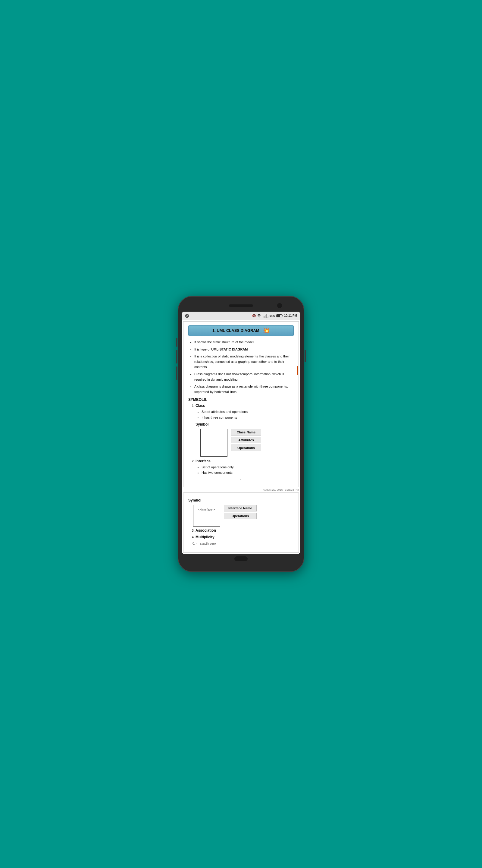 The width and height of the screenshot is (482, 868). What do you see at coordinates (176, 357) in the screenshot?
I see `volume-down-button` at bounding box center [176, 357].